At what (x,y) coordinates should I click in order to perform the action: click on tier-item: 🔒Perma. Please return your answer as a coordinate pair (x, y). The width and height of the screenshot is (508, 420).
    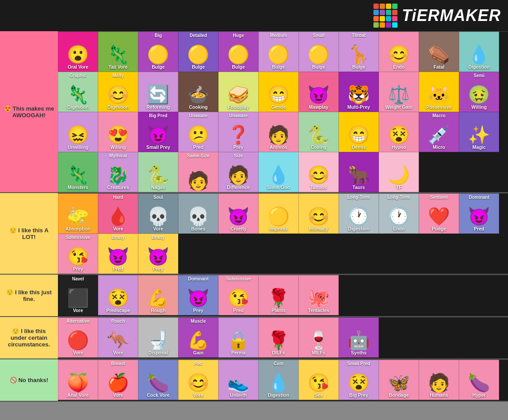
    Looking at the image, I should click on (238, 338).